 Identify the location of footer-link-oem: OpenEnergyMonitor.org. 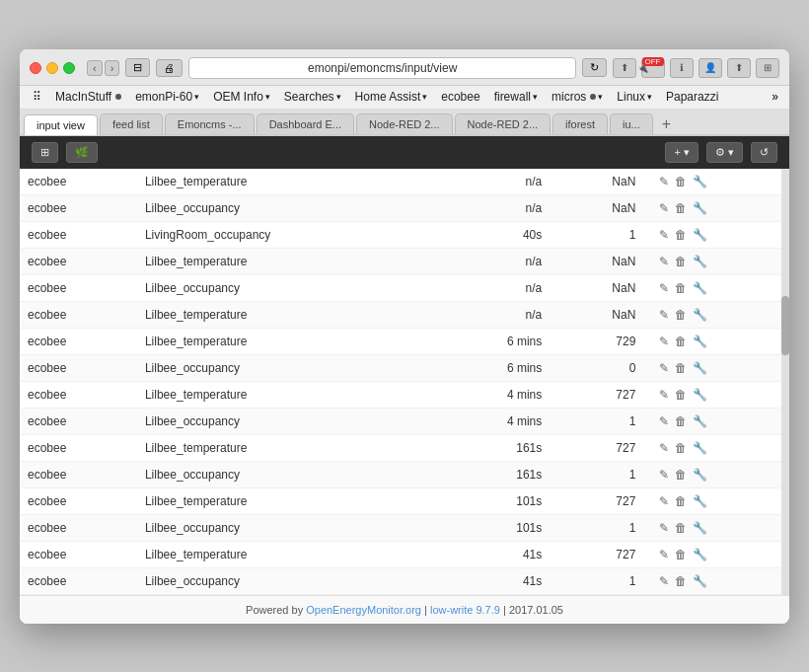
(363, 610).